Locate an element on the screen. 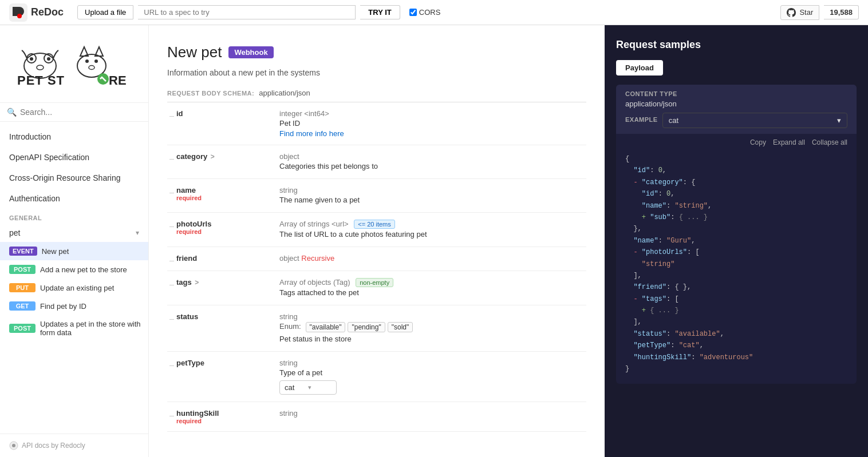  field-name-pettype: petType is located at coordinates (228, 363).